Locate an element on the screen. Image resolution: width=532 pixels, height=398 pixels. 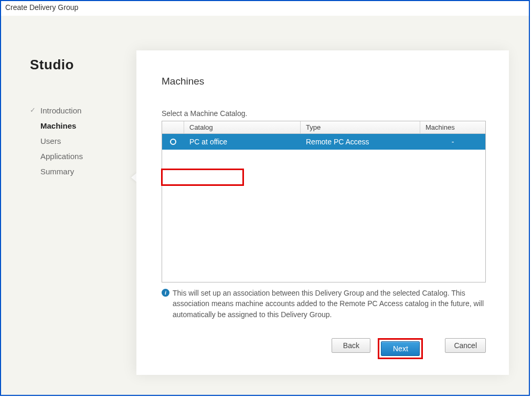
back-button: Back is located at coordinates (351, 345).